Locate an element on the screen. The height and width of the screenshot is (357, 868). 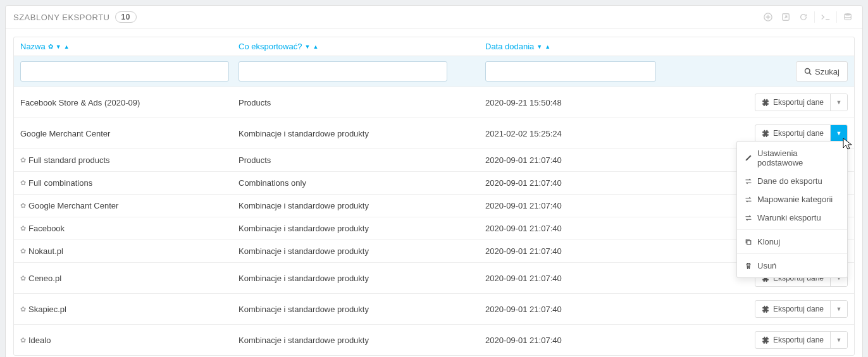
table-row: ✿Nokaut.plKombinacje i standardowe produ… is located at coordinates (434, 251).